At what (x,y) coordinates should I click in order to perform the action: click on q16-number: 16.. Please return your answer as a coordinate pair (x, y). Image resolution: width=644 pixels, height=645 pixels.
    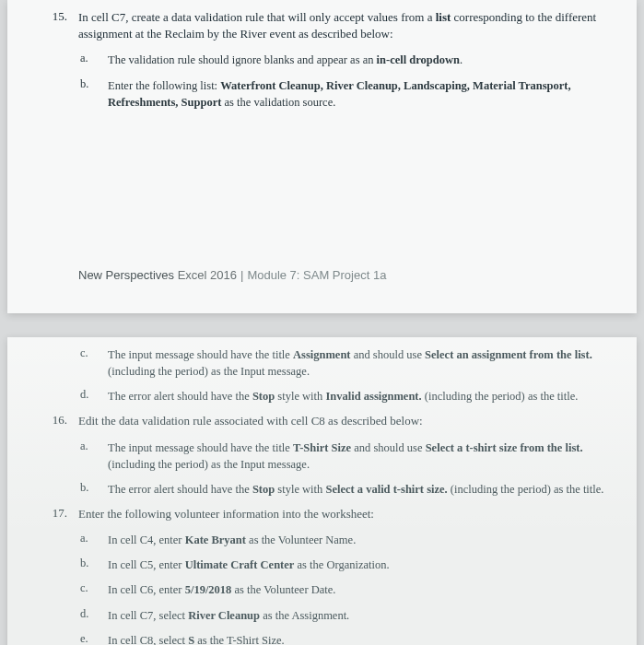
    Looking at the image, I should click on (59, 421).